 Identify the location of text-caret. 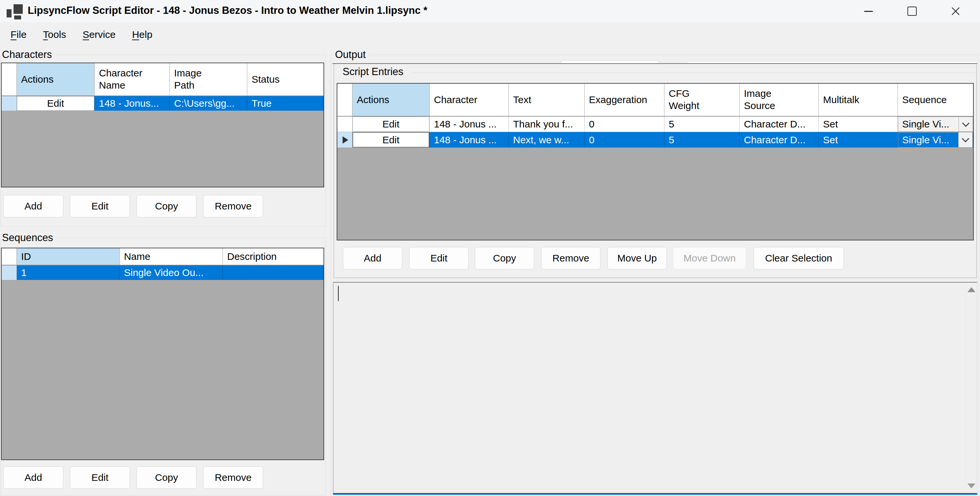
(338, 293).